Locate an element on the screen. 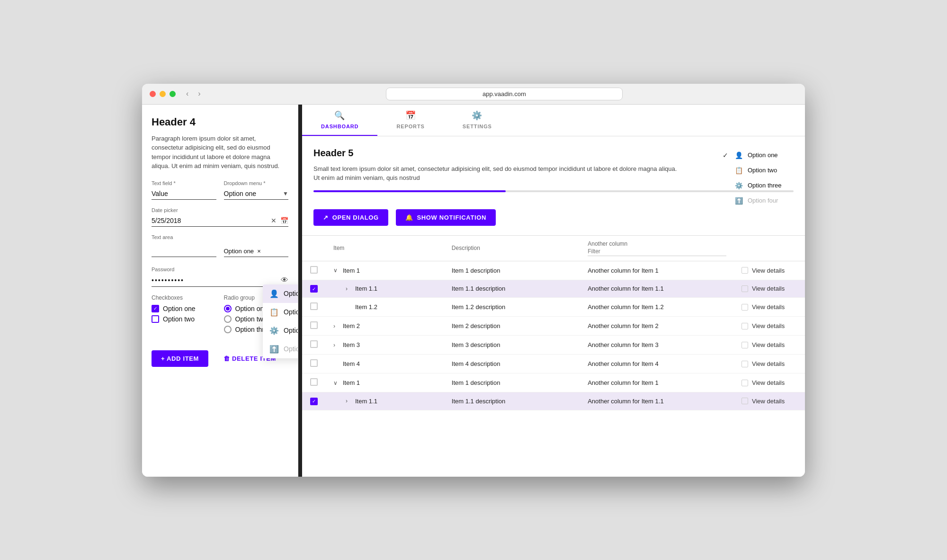  context-item-2: 📋 Option two is located at coordinates (756, 170).